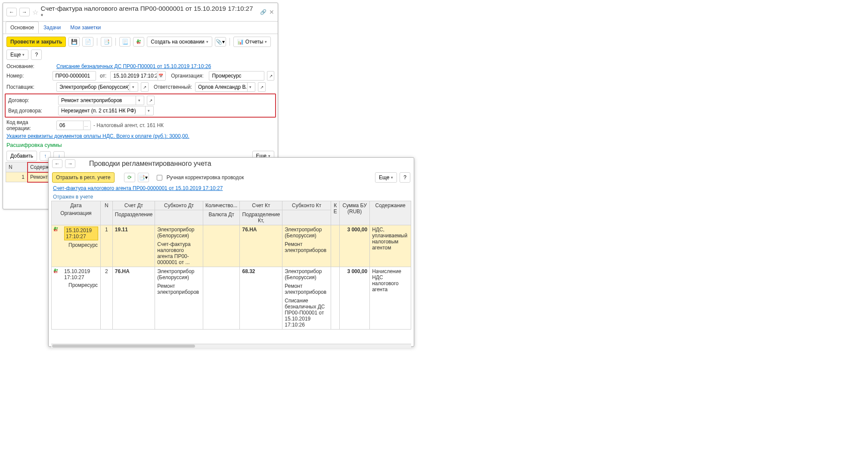  I want to click on contract-type-row: Вид договора: ▾, so click(140, 111).